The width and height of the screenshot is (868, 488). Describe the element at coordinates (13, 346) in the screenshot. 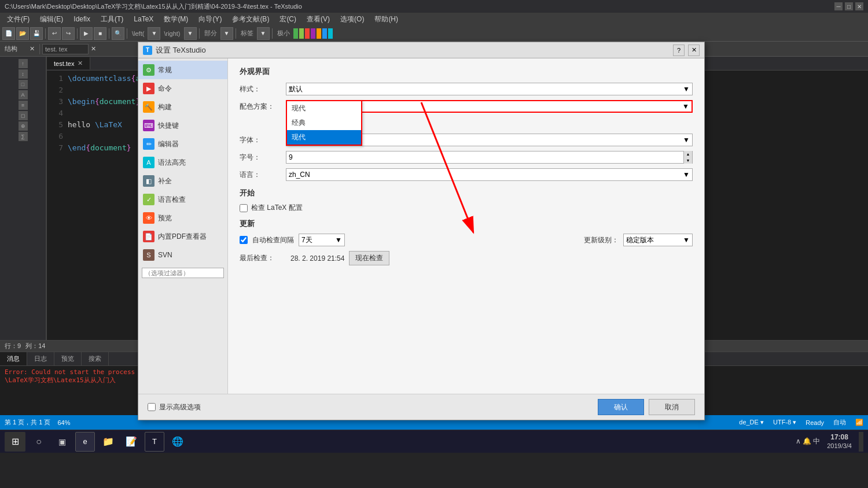

I see `row-indicator: 行：9` at that location.